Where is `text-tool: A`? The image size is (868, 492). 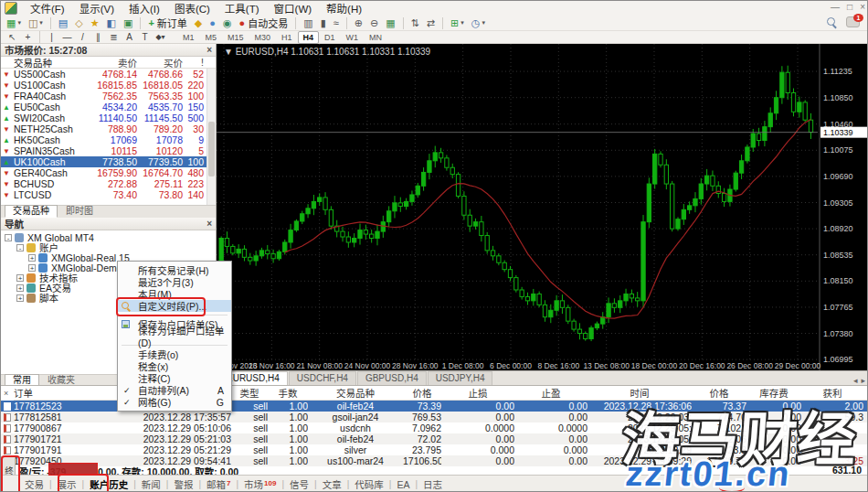 text-tool: A is located at coordinates (130, 37).